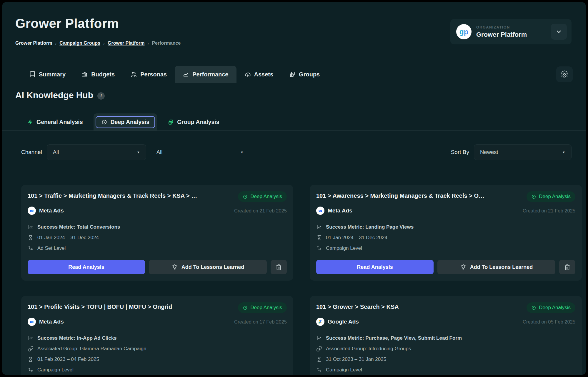  I want to click on card-header: 101 > Traffic > Marketing Managers & Tra…, so click(157, 197).